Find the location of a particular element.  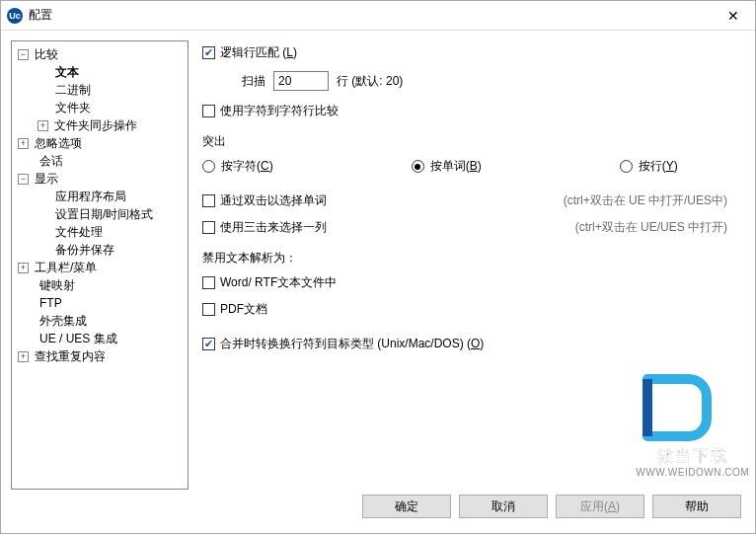

tree-item-display: −显示 is located at coordinates (100, 179).